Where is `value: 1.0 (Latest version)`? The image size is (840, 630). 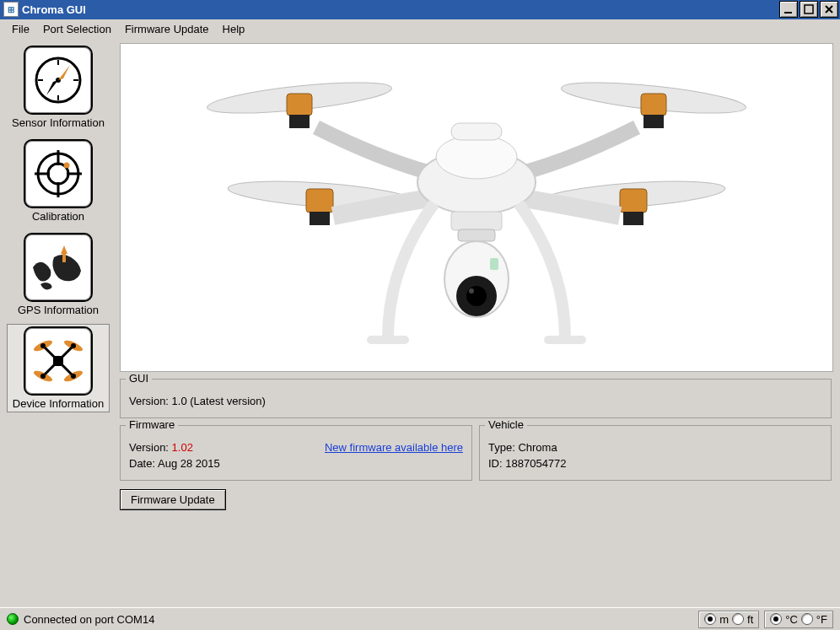
value: 1.0 (Latest version) is located at coordinates (219, 401).